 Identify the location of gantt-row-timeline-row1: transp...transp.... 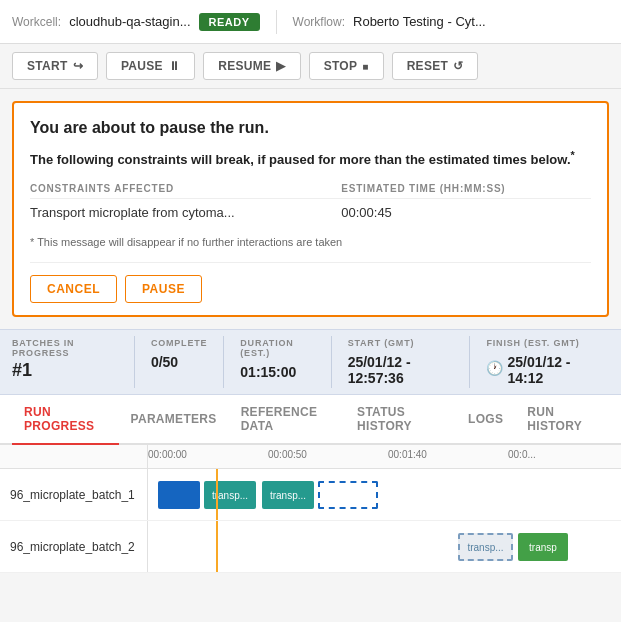
(384, 494).